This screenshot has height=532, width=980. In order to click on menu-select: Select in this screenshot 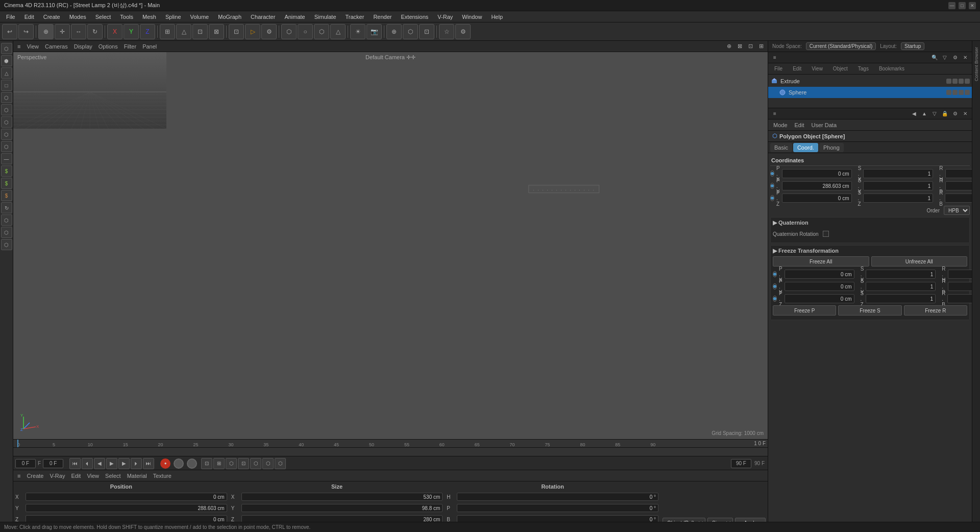, I will do `click(103, 17)`.